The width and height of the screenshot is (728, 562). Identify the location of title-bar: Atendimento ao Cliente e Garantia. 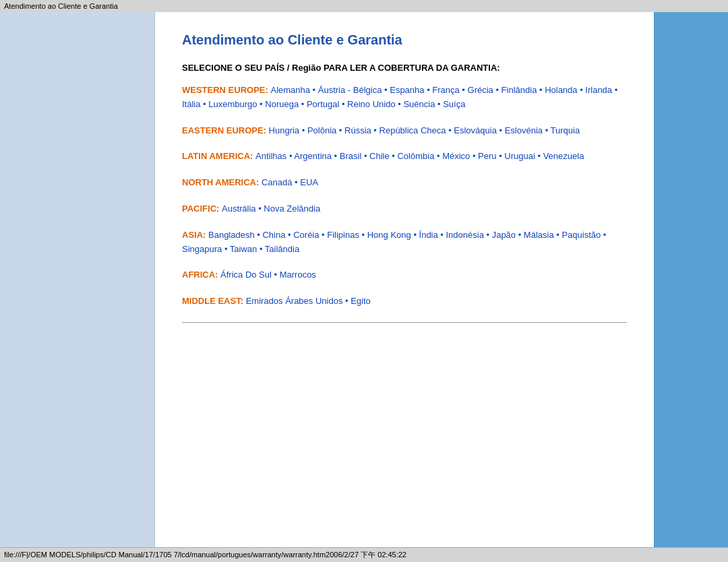
(364, 6).